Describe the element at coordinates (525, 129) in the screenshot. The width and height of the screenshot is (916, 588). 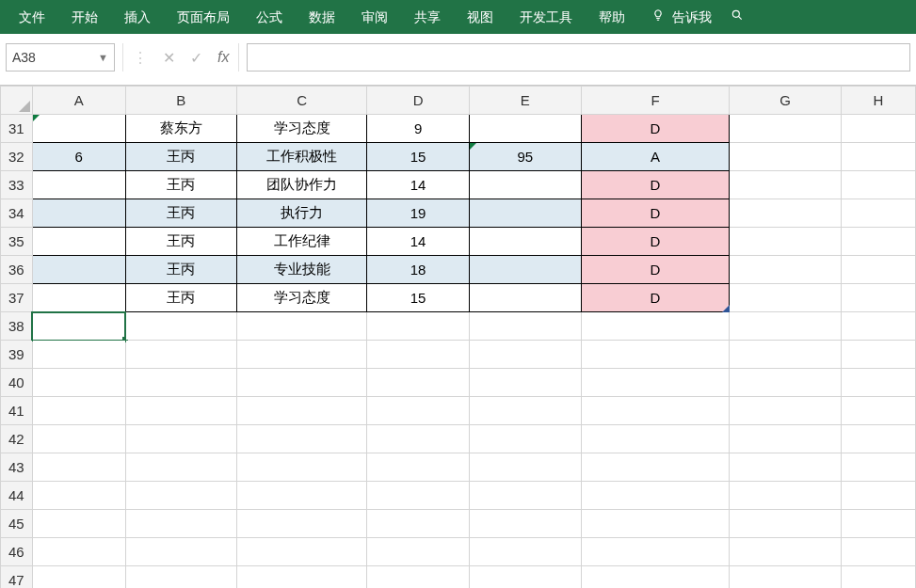
I see `cell-E31` at that location.